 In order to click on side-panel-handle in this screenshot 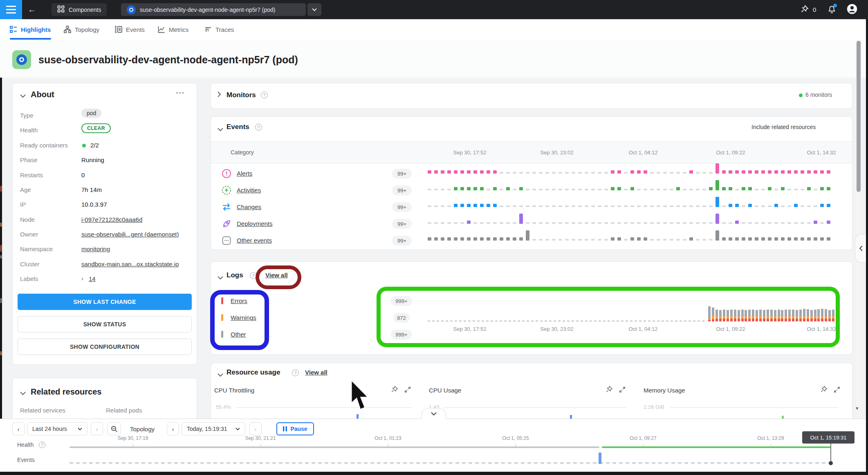, I will do `click(860, 248)`.